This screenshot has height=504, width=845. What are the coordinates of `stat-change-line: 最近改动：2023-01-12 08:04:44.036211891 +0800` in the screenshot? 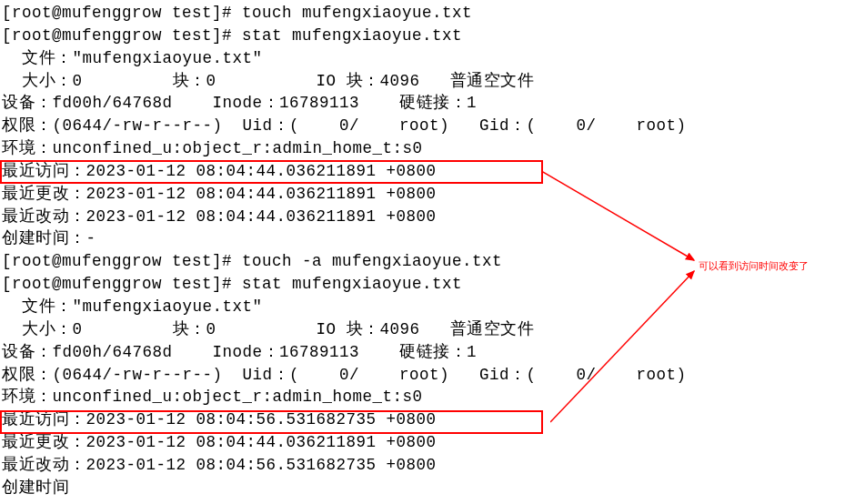 It's located at (424, 217).